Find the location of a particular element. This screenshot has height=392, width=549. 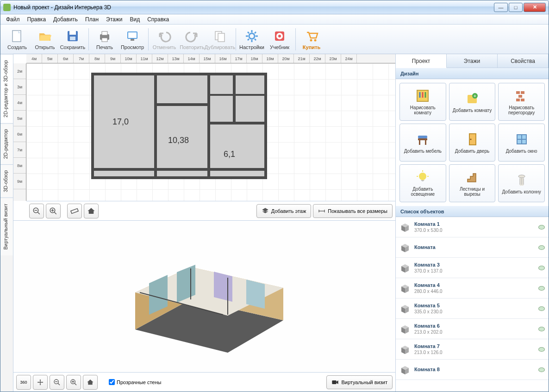

create-icon is located at coordinates (17, 36).